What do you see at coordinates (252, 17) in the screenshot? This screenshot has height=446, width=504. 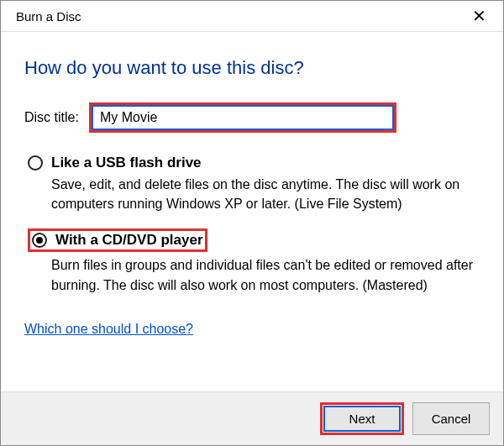 I see `titlebar: Burn a Disc ✕` at bounding box center [252, 17].